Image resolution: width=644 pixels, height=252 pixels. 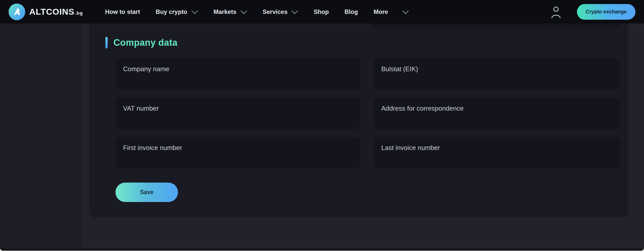 I want to click on nav-item-more: More, so click(x=391, y=12).